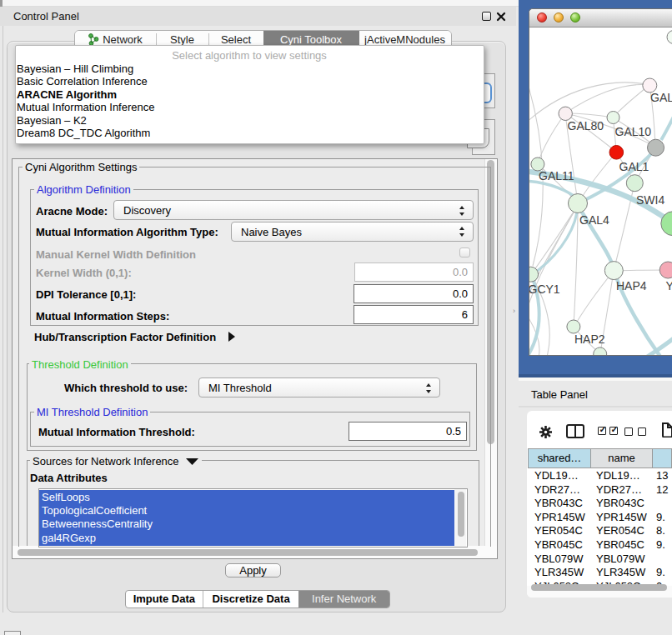  What do you see at coordinates (632, 286) in the screenshot?
I see `svg-text: HAP4` at bounding box center [632, 286].